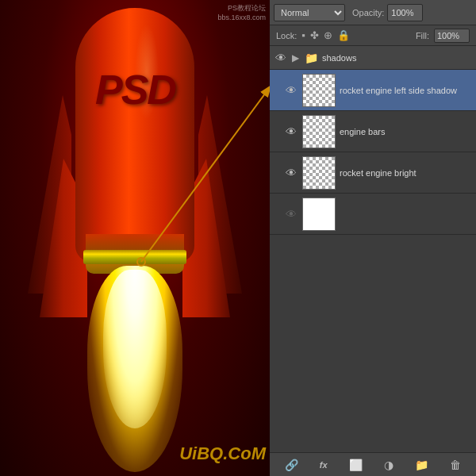  Describe the element at coordinates (368, 13) in the screenshot. I see `opacity-label: Opacity:` at that location.